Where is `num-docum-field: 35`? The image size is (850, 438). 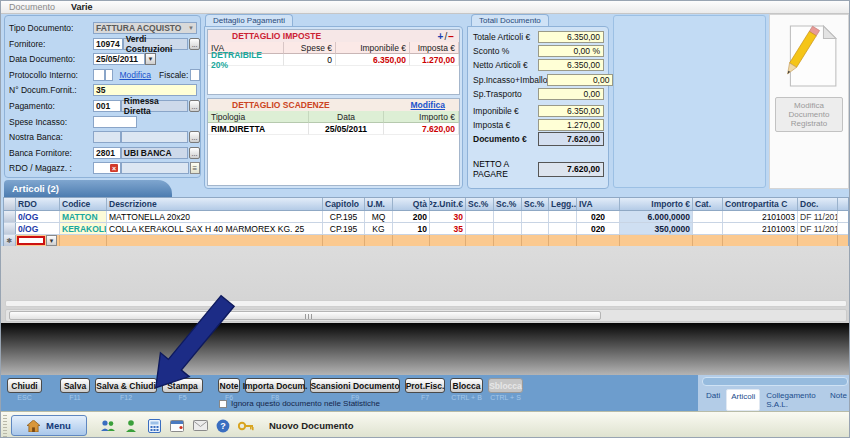
num-docum-field: 35 is located at coordinates (145, 90).